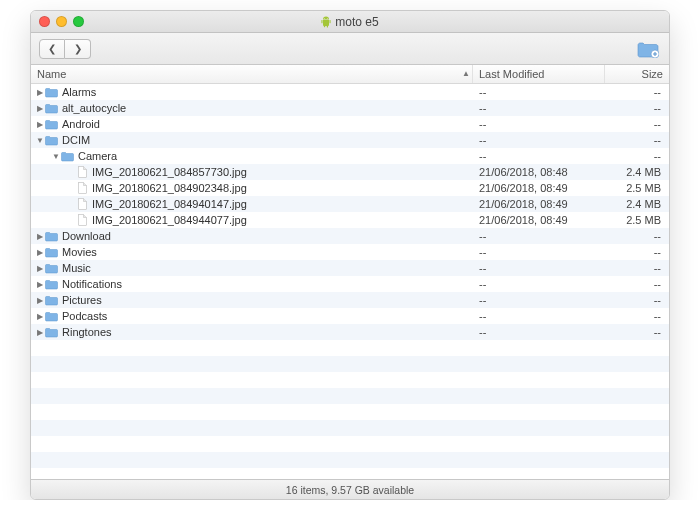 The image size is (700, 525). I want to click on name-cell: IMG_20180621_084857730.jpg, so click(252, 172).